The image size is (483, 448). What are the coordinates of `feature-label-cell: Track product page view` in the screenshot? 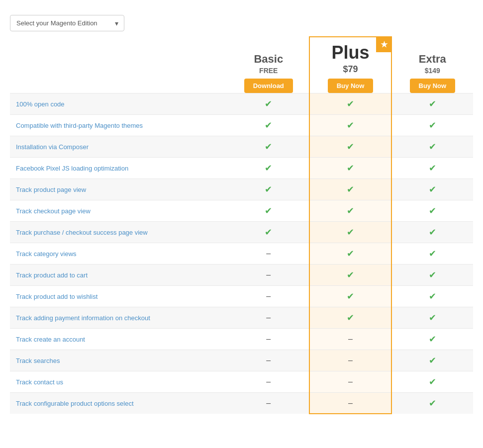 It's located at (119, 190).